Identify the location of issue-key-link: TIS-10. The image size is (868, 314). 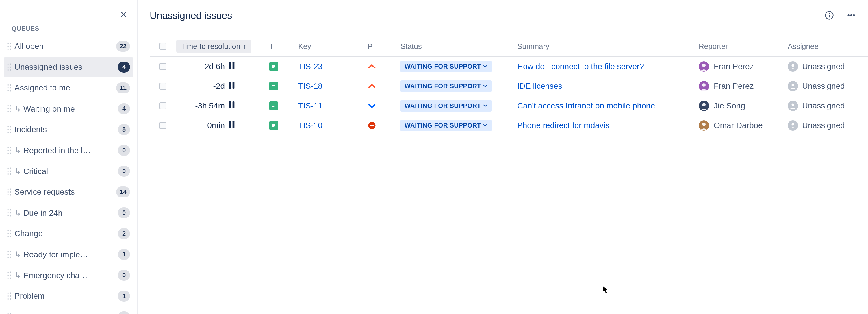
(310, 125).